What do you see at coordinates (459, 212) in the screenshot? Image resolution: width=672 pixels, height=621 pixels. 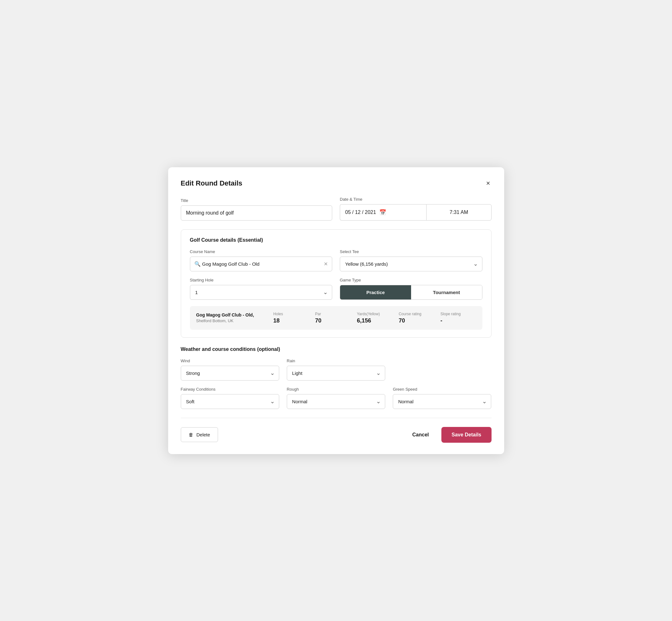 I see `time-input: 7:31 AM` at bounding box center [459, 212].